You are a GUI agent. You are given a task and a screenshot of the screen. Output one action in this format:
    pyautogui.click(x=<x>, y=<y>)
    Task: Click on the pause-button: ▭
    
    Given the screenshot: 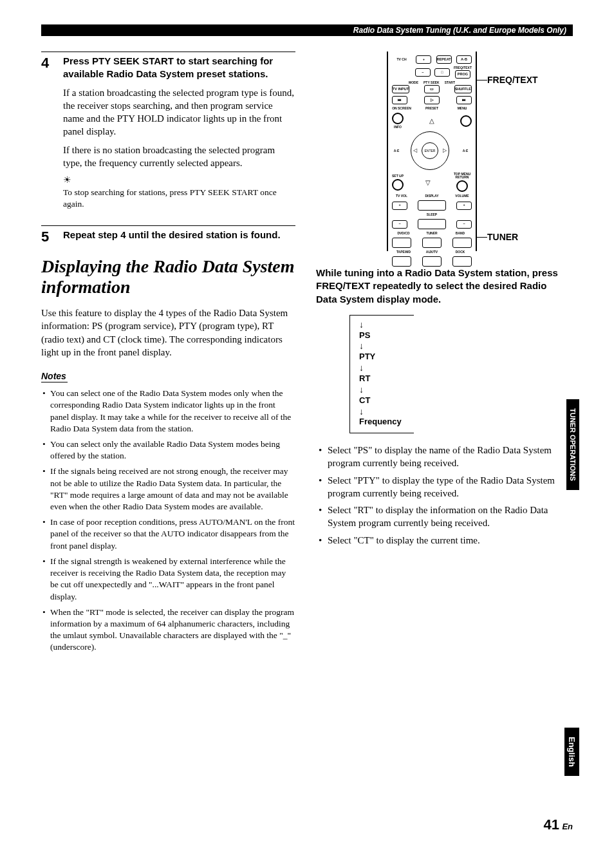 What is the action you would take?
    pyautogui.click(x=432, y=89)
    